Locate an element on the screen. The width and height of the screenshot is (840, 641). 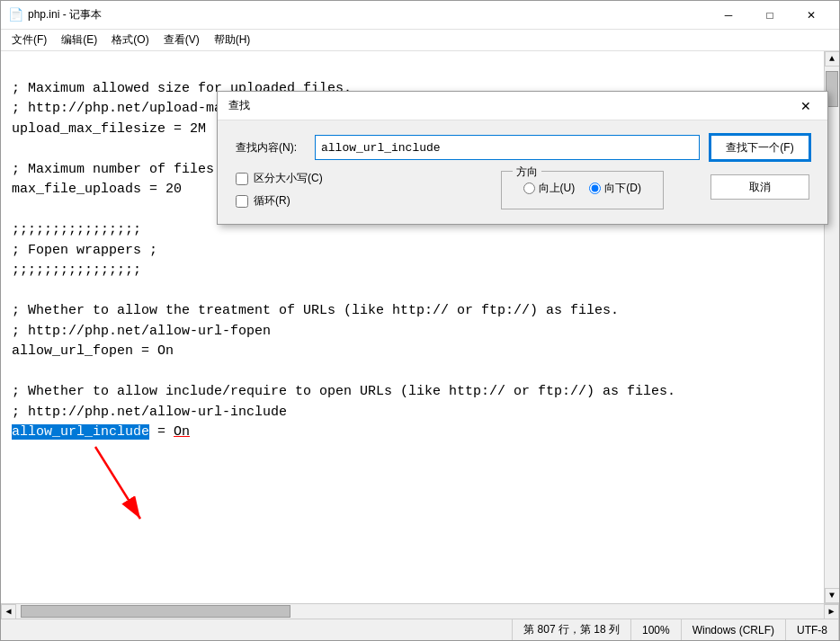
direction-legend: 方向 is located at coordinates (527, 173).